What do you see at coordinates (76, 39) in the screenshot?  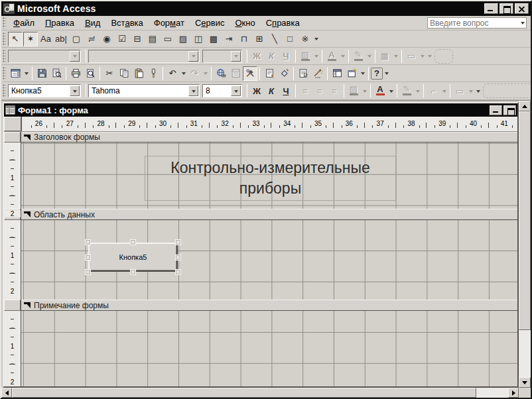 I see `option-group-button: ▢` at bounding box center [76, 39].